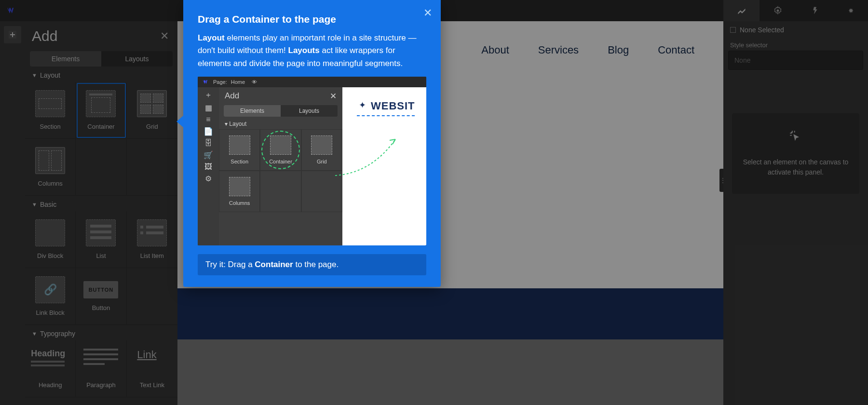  Describe the element at coordinates (66, 59) in the screenshot. I see `tab-elements: Elements` at that location.